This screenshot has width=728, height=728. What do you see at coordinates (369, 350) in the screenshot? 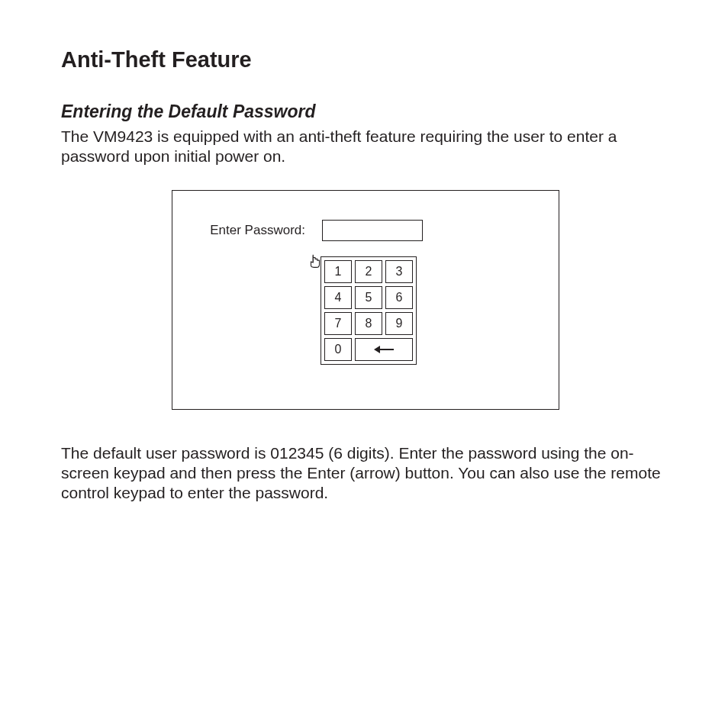
I see `keypad-row-4: 0` at bounding box center [369, 350].